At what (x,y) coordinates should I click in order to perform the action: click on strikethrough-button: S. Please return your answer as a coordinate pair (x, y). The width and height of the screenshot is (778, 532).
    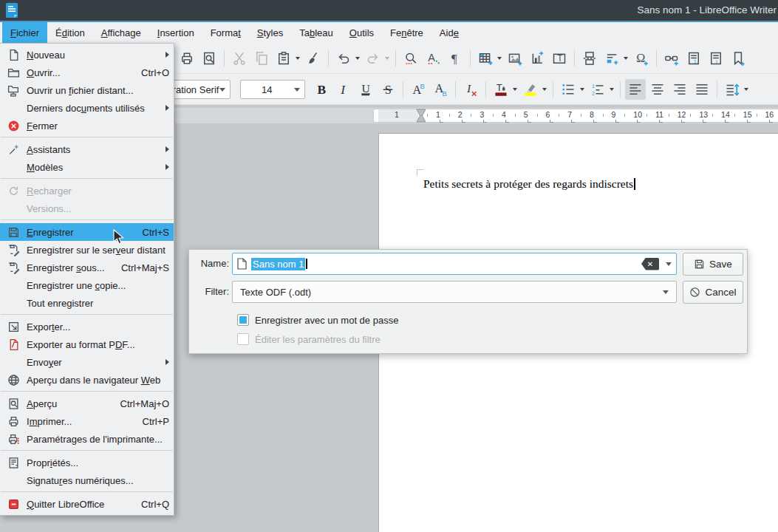
    Looking at the image, I should click on (388, 89).